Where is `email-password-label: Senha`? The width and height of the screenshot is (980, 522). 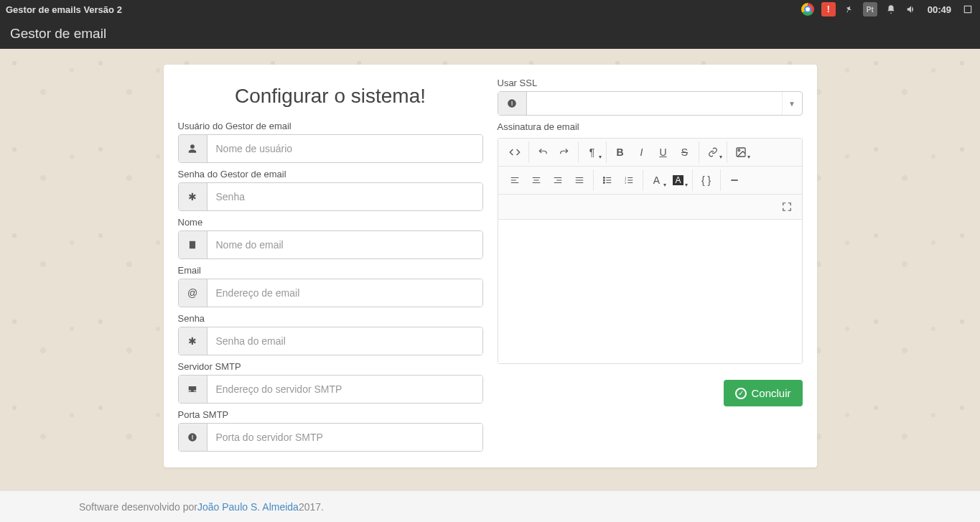 email-password-label: Senha is located at coordinates (330, 319).